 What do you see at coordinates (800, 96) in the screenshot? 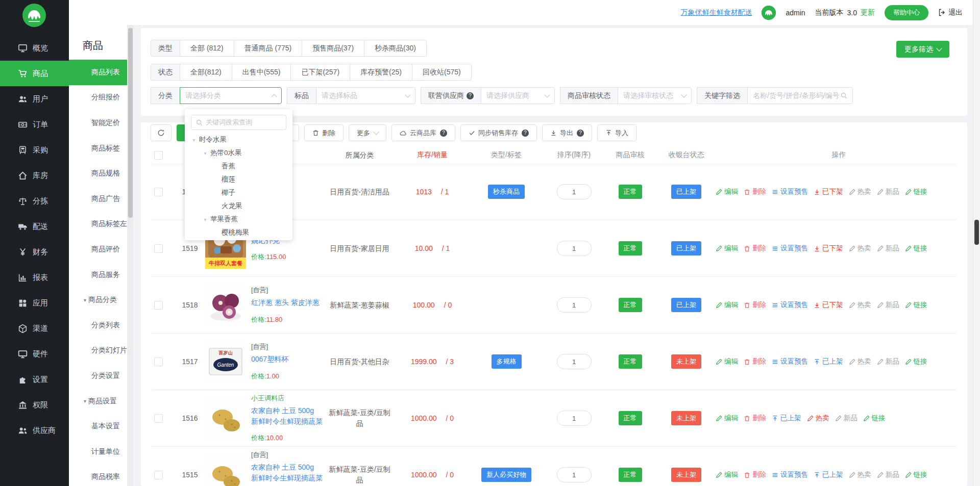
I see `keyword-input: 名称/货号/拼音/条形码/编号` at bounding box center [800, 96].